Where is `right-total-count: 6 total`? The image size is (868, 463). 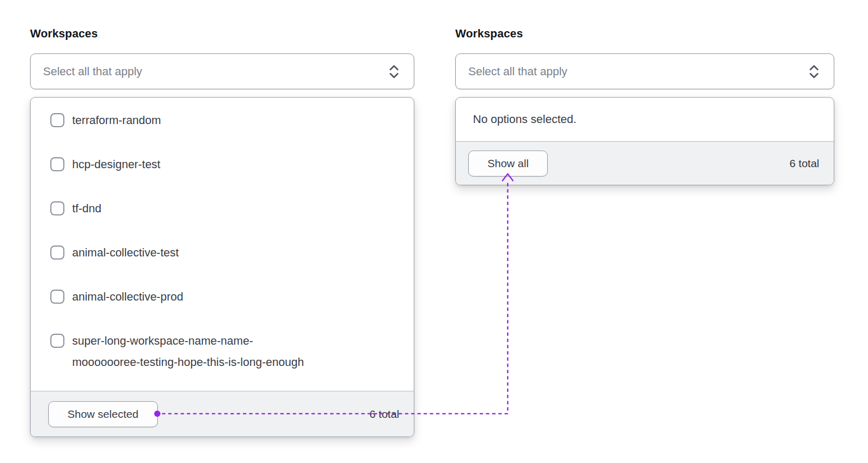 right-total-count: 6 total is located at coordinates (805, 164).